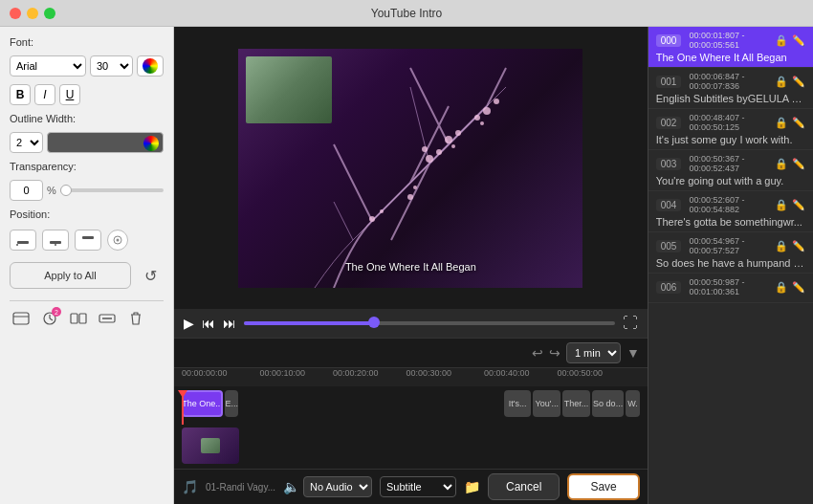  Describe the element at coordinates (524, 487) in the screenshot. I see `cancel-button: Cancel` at that location.